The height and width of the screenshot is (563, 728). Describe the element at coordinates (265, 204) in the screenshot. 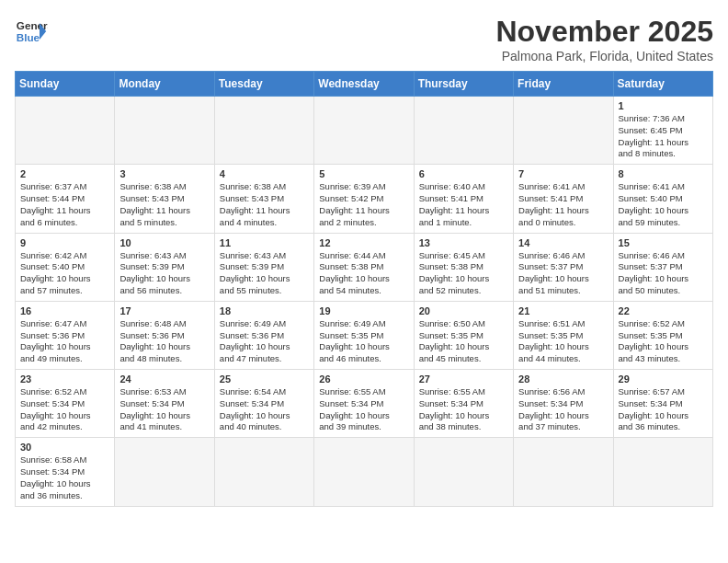

I see `day-info: Sunrise: 6:38 AM Sunset: 5:43 PM Dayligh…` at that location.